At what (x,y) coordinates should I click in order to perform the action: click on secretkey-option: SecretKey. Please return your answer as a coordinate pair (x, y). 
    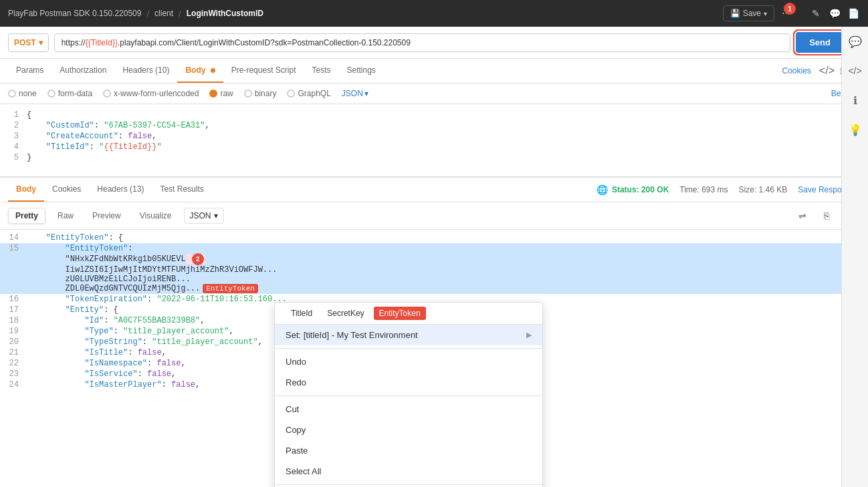
    Looking at the image, I should click on (345, 313).